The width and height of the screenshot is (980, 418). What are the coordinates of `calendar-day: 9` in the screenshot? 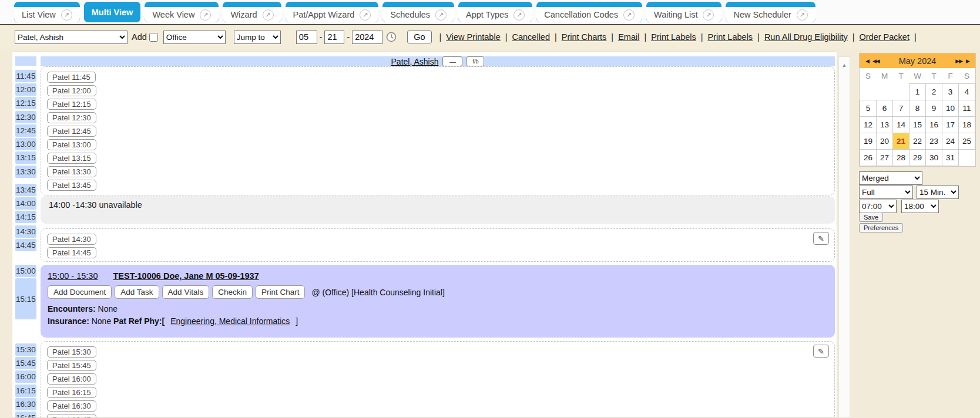 It's located at (934, 109).